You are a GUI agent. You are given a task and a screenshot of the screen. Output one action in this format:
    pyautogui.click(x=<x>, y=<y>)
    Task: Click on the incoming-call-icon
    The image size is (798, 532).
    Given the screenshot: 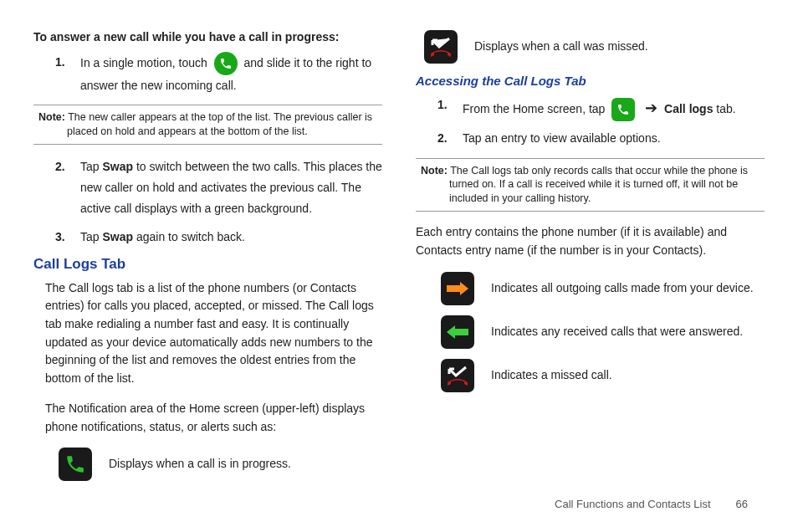 What is the action you would take?
    pyautogui.click(x=458, y=332)
    